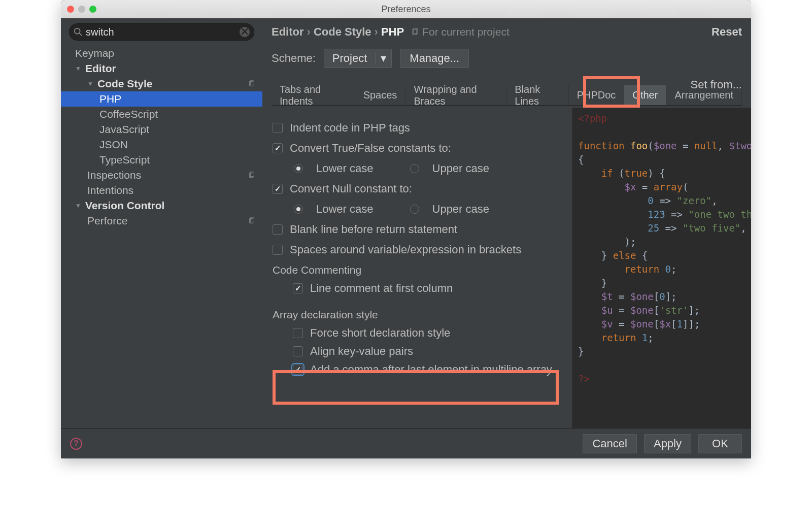 The height and width of the screenshot is (527, 812). Describe the element at coordinates (161, 32) in the screenshot. I see `search-input-wrapper: ✕` at that location.